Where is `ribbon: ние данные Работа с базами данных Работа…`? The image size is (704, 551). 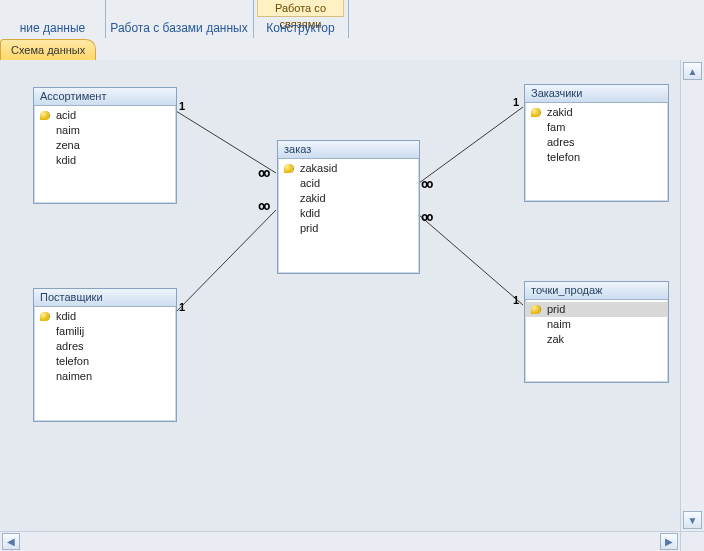
ribbon: ние данные Работа с базами данных Работа… is located at coordinates (352, 20).